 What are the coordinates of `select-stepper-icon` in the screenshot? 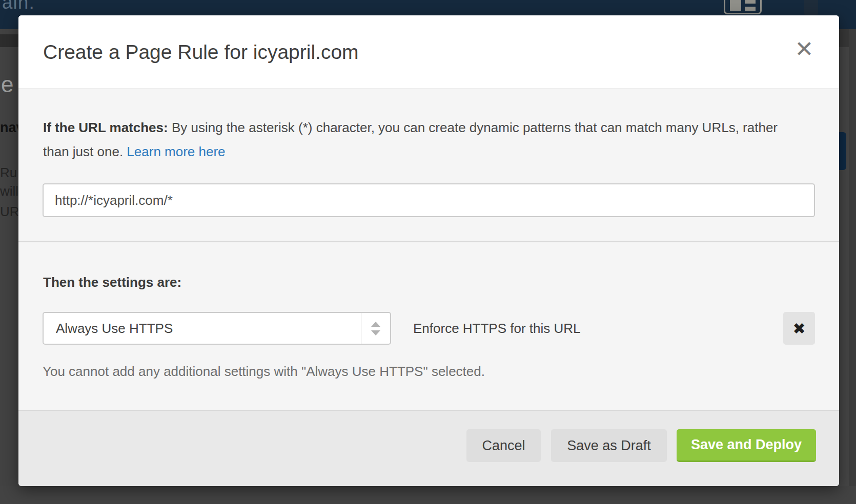 It's located at (375, 328).